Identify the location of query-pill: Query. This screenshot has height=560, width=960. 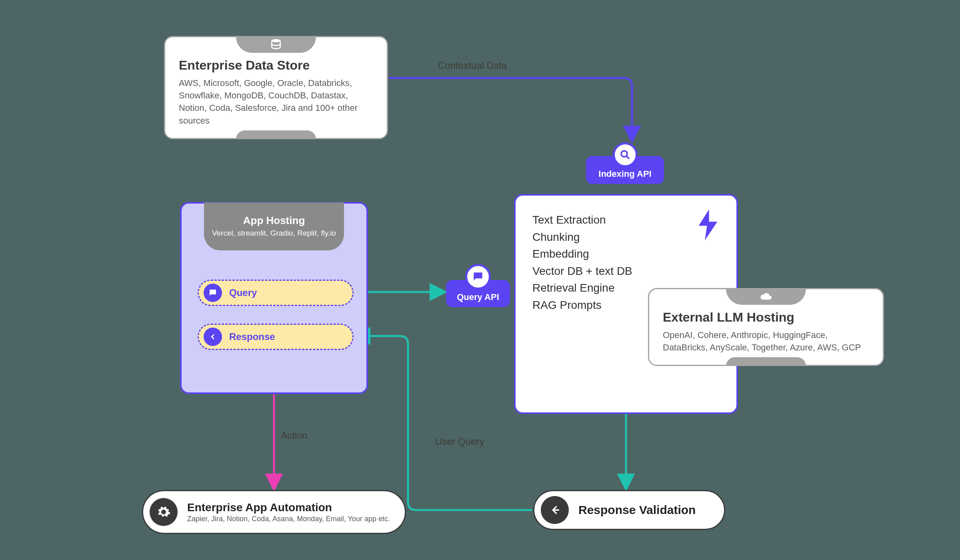
(276, 293).